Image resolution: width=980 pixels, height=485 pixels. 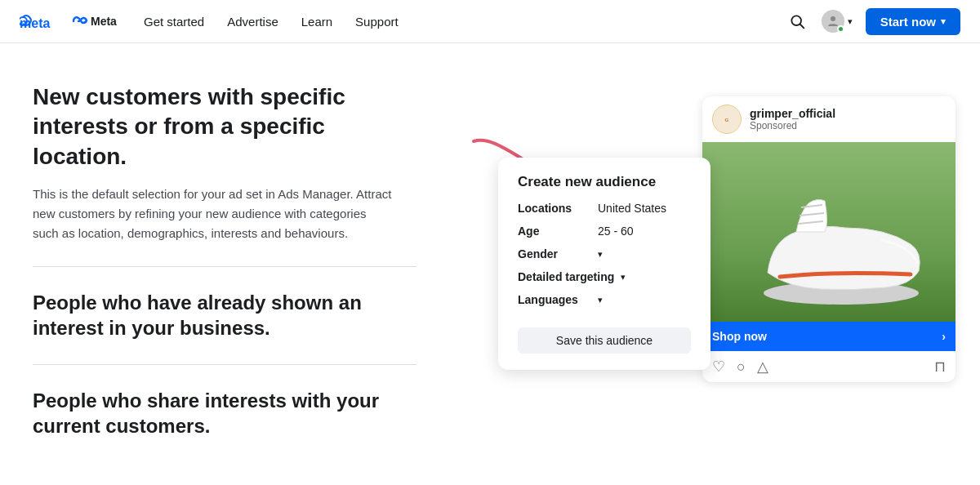 What do you see at coordinates (253, 21) in the screenshot?
I see `nav-advertise: Advertise` at bounding box center [253, 21].